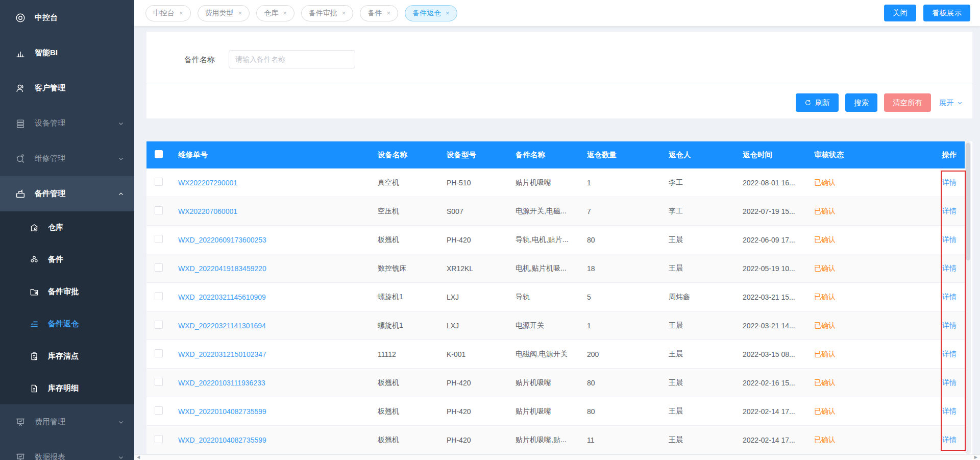  What do you see at coordinates (67, 194) in the screenshot?
I see `sidebar-item-spares: 备件管理` at bounding box center [67, 194].